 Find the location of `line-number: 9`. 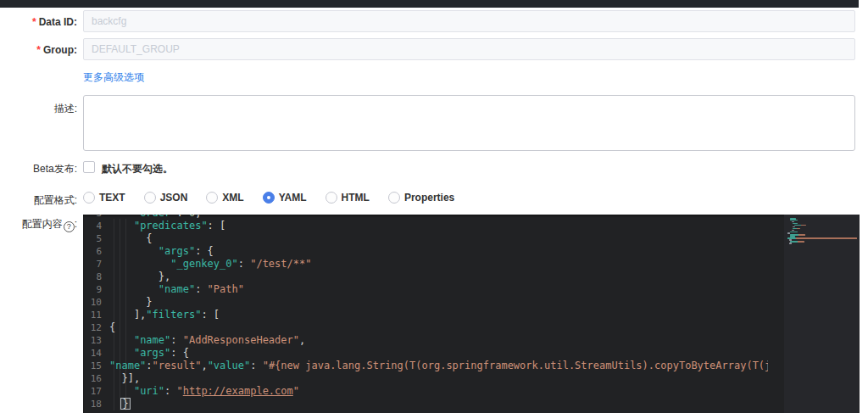

line-number: 9 is located at coordinates (92, 290).